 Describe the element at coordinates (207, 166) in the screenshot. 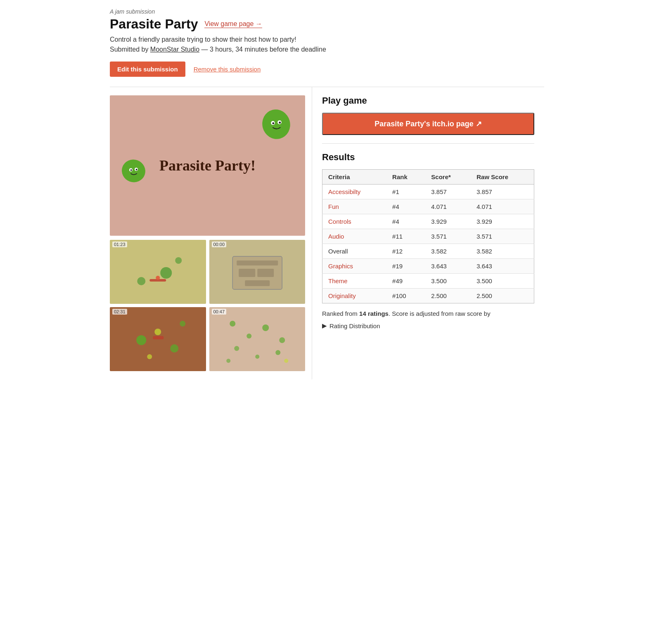

I see `game-logo-text: Parasite Party!` at that location.